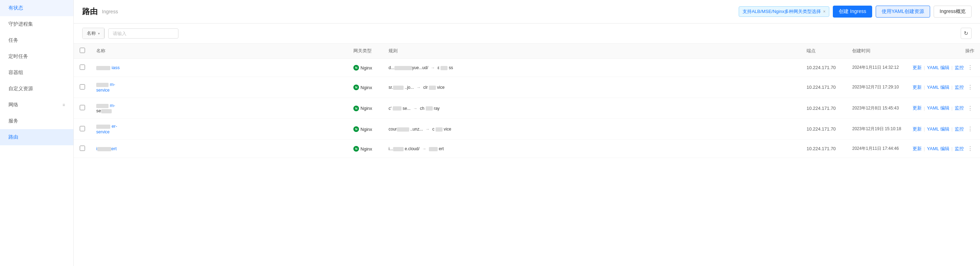  Describe the element at coordinates (13, 105) in the screenshot. I see `sidebar-item-label: 网络` at that location.